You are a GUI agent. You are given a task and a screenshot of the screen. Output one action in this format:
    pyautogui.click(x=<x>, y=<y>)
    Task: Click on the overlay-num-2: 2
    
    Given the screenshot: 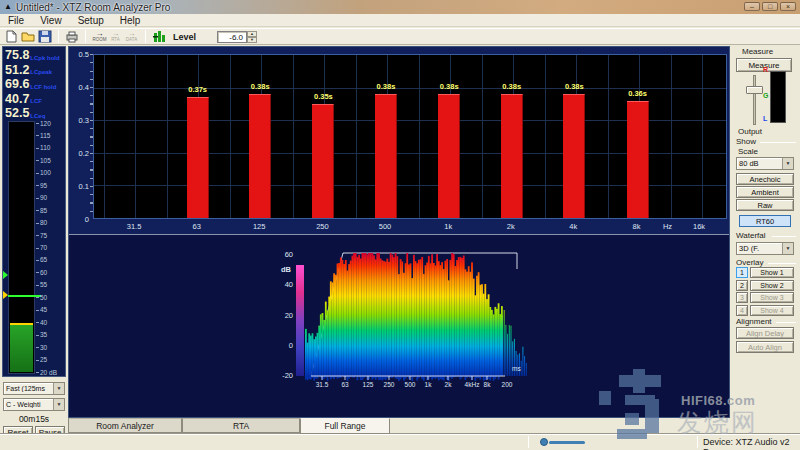 What is the action you would take?
    pyautogui.click(x=742, y=286)
    